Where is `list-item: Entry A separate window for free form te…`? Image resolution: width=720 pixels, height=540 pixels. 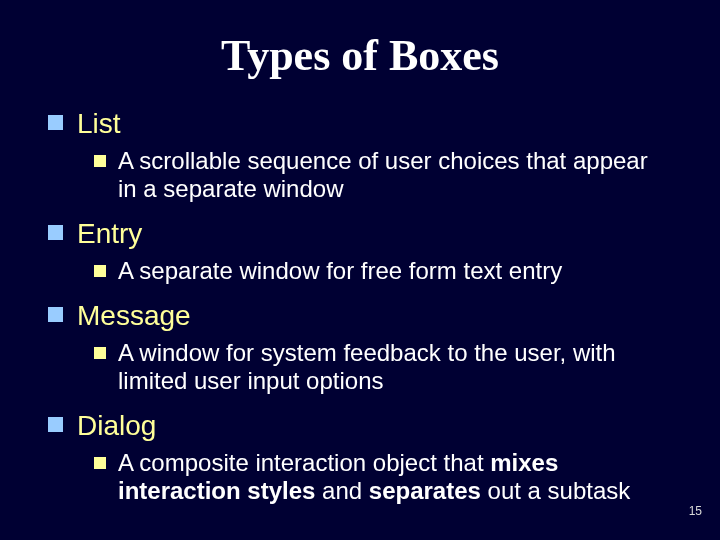
list-item: Entry A separate window for free form te… is located at coordinates (364, 251).